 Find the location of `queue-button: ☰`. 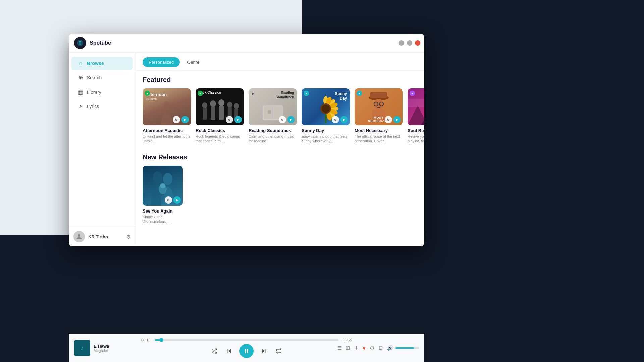

queue-button: ☰ is located at coordinates (339, 348).